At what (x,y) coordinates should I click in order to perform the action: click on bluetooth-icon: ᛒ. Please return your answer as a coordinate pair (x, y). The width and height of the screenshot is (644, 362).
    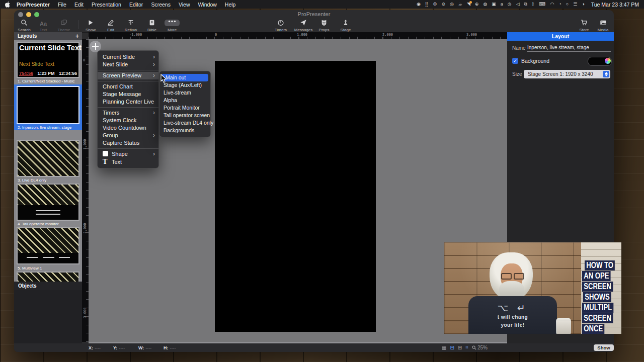
    Looking at the image, I should click on (533, 4).